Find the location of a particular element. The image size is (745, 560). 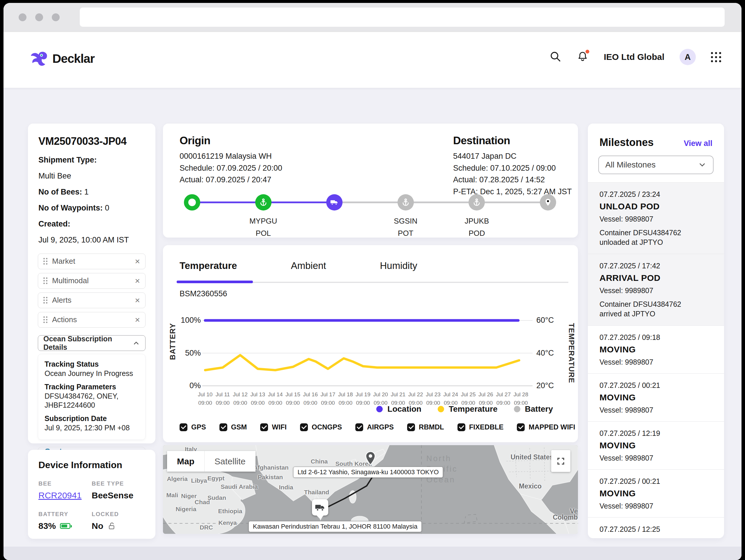

bee-id-link: RCR20941 is located at coordinates (60, 495).